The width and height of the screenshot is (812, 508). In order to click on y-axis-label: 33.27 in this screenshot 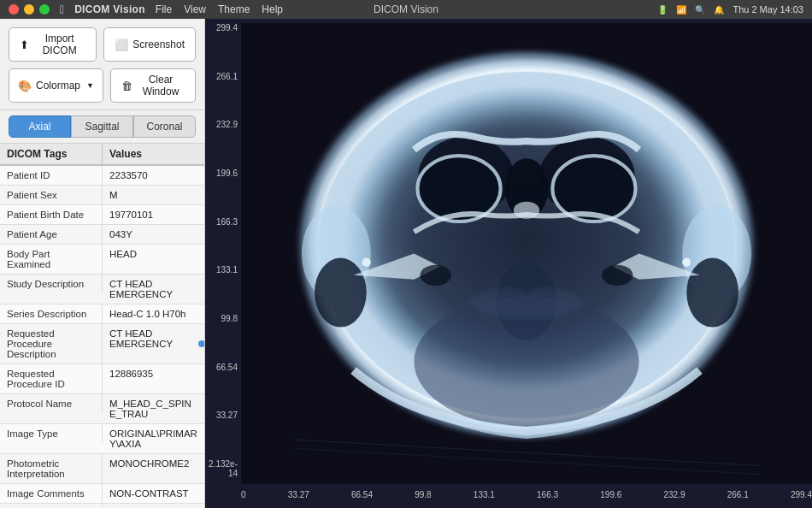, I will do `click(223, 416)`.